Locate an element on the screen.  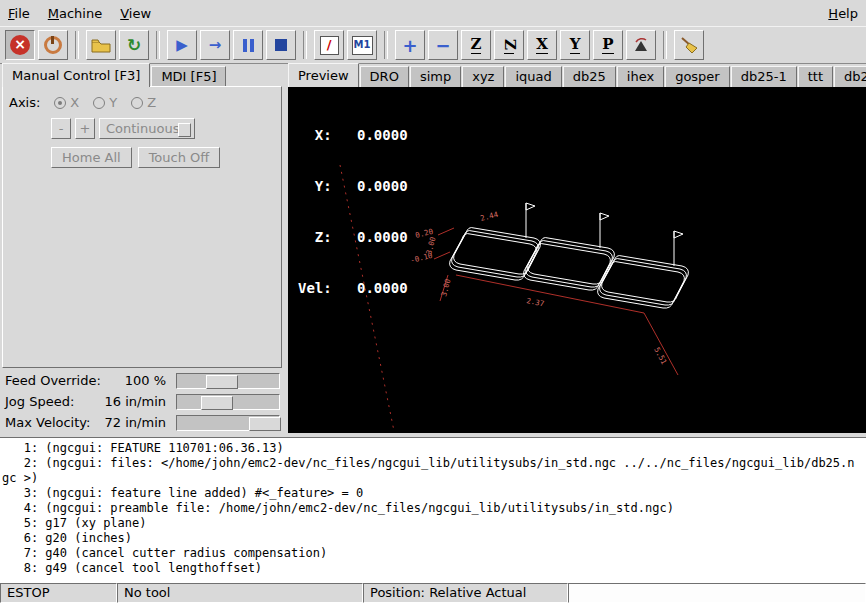
estop-button: × is located at coordinates (20, 45).